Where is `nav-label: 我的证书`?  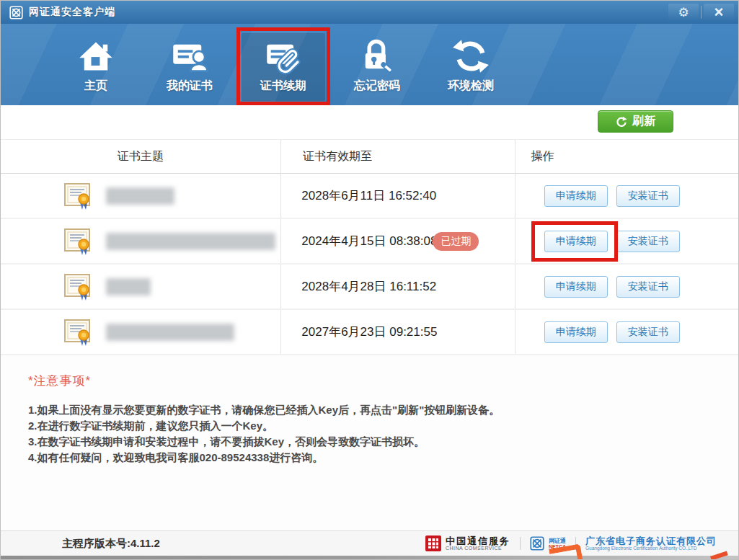
nav-label: 我的证书 is located at coordinates (190, 86).